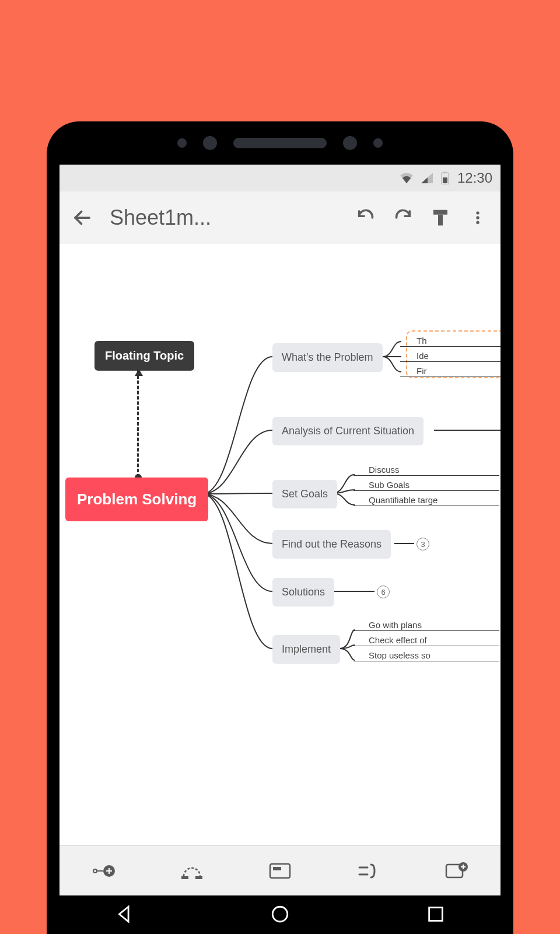  Describe the element at coordinates (398, 640) in the screenshot. I see `subtopic: Check effect of` at that location.